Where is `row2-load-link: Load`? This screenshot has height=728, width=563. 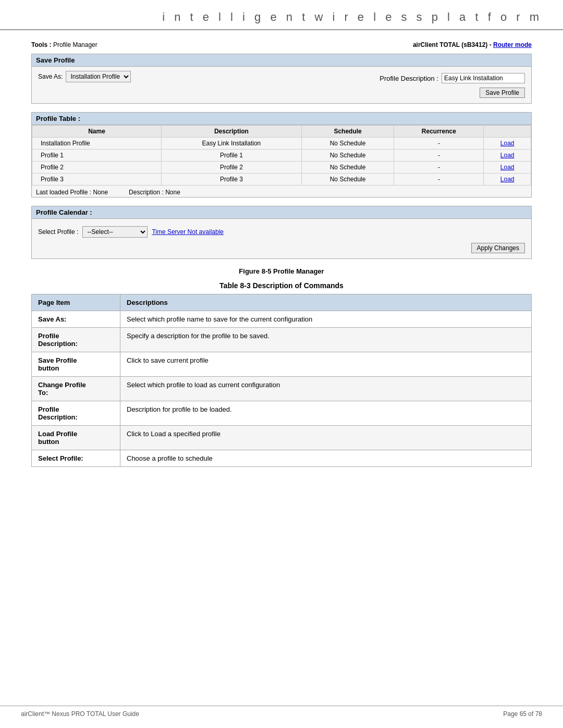 row2-load-link: Load is located at coordinates (508, 167).